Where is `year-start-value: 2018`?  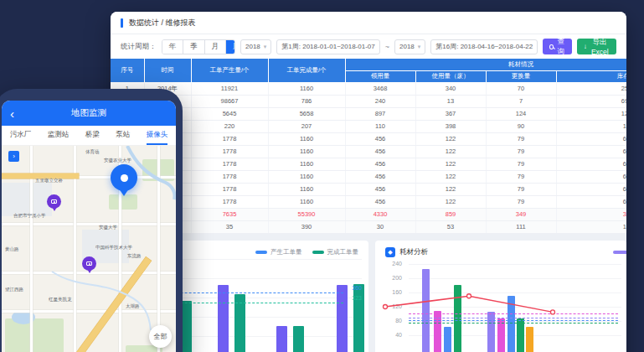
year-start-value: 2018 is located at coordinates (253, 47).